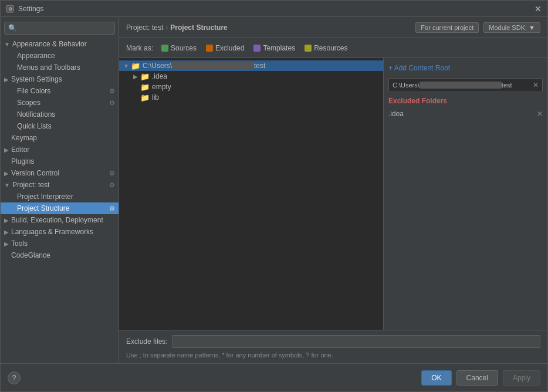 This screenshot has height=392, width=548. Describe the element at coordinates (540, 114) in the screenshot. I see `excluded-item-remove-button: ✕` at that location.